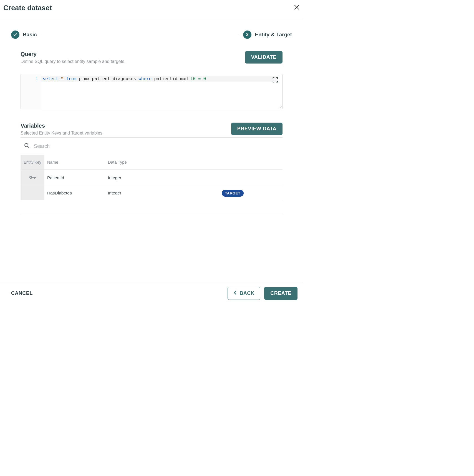 This screenshot has height=476, width=474. I want to click on close-icon, so click(297, 8).